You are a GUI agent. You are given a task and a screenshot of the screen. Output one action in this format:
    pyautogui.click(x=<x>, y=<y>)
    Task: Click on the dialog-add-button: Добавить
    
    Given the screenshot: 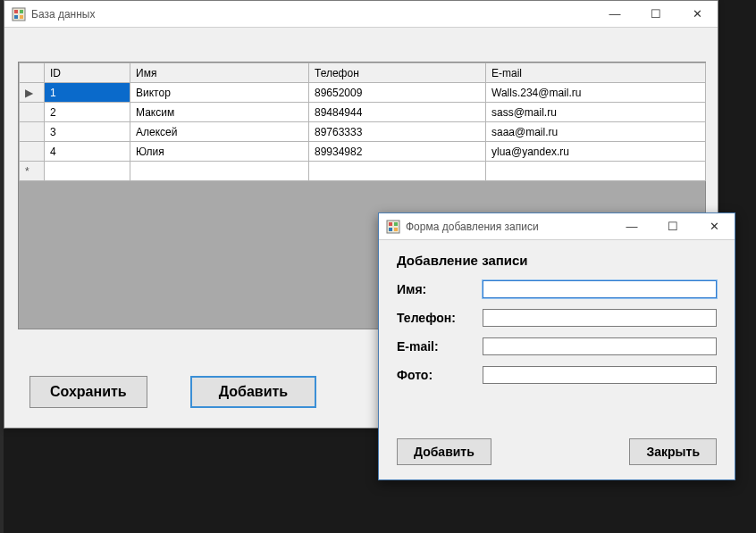 What is the action you would take?
    pyautogui.click(x=444, y=452)
    